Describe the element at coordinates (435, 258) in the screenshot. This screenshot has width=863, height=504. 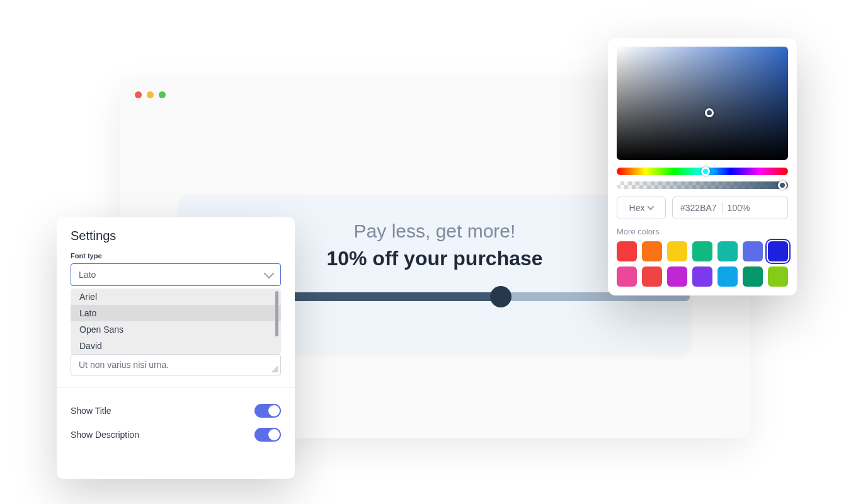
I see `promo-subtitle: 10% off your purchase` at that location.